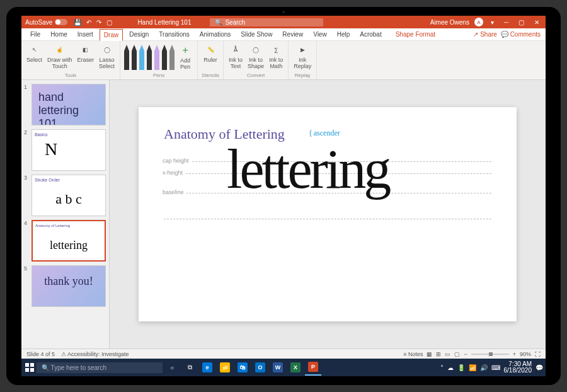 The width and height of the screenshot is (567, 392). I want to click on windows-taskbar: 🔍 Type here to search ○ ⧉ e 📁 🛍 O W X P …, so click(284, 367).